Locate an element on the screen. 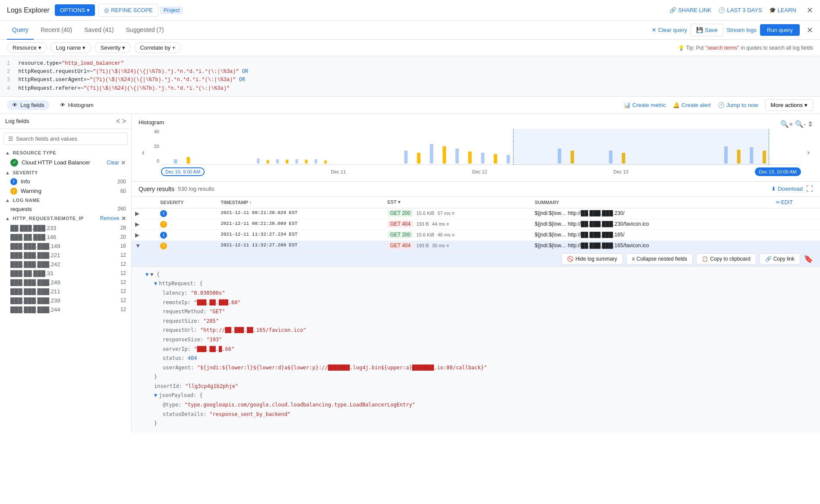  resource-type-section-header: ▲ RESOURCE TYPE is located at coordinates (66, 153).